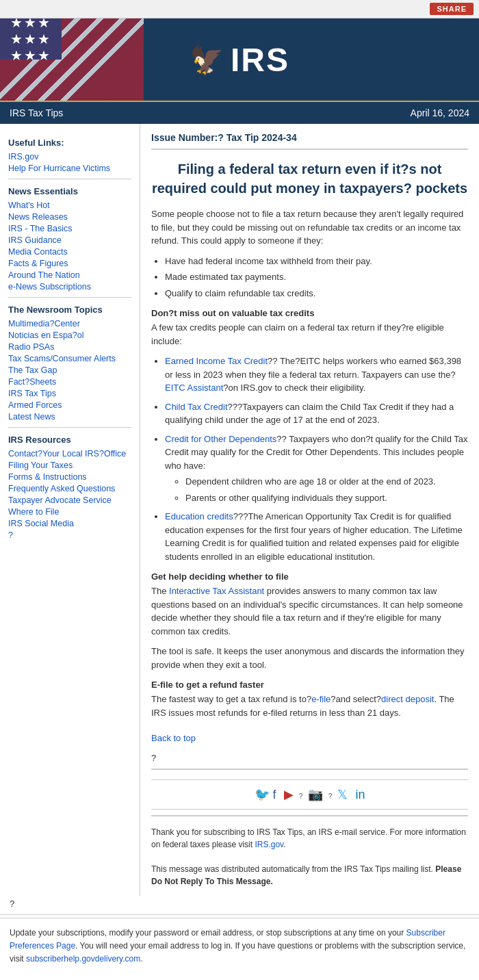  Describe the element at coordinates (316, 294) in the screenshot. I see `bullet-3: Qualify to claim refundable tax credits.` at that location.